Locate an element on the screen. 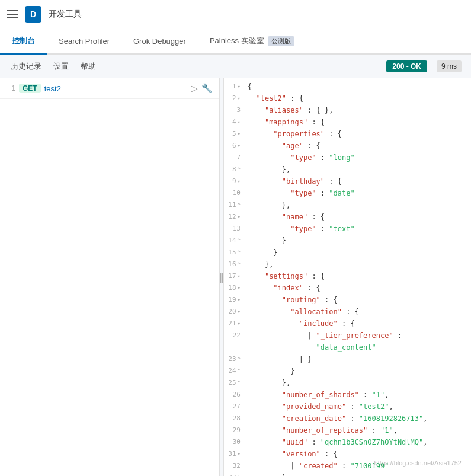  time-badge: 9 ms is located at coordinates (449, 66).